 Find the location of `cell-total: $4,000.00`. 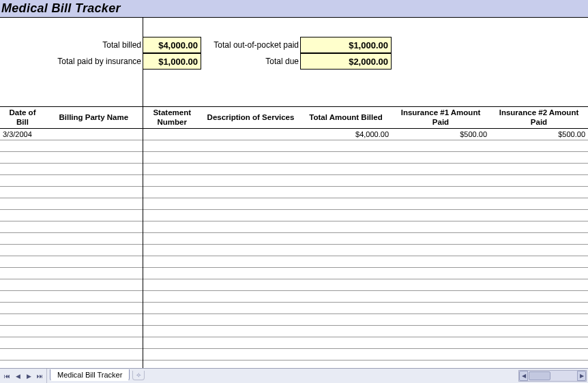

cell-total: $4,000.00 is located at coordinates (346, 135).